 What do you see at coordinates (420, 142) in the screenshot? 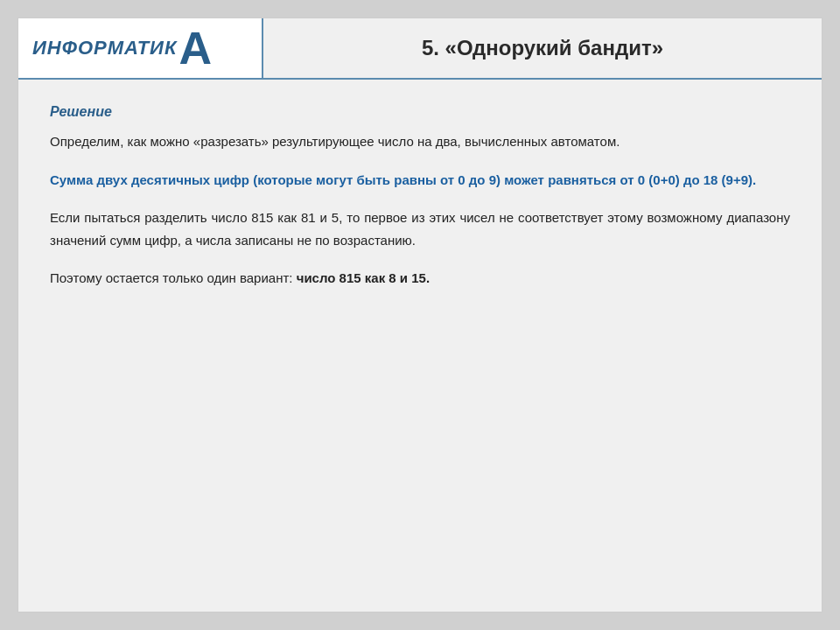
I see `paragraph-1: Определим, как можно «разрезать» результ…` at bounding box center [420, 142].